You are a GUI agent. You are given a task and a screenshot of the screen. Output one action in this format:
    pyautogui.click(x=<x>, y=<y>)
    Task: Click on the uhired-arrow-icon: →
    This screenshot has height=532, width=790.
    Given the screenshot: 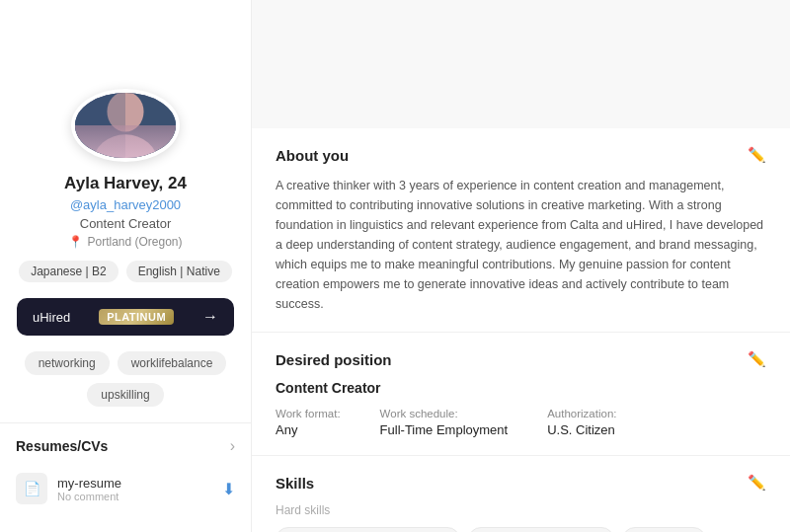 What is the action you would take?
    pyautogui.click(x=210, y=317)
    